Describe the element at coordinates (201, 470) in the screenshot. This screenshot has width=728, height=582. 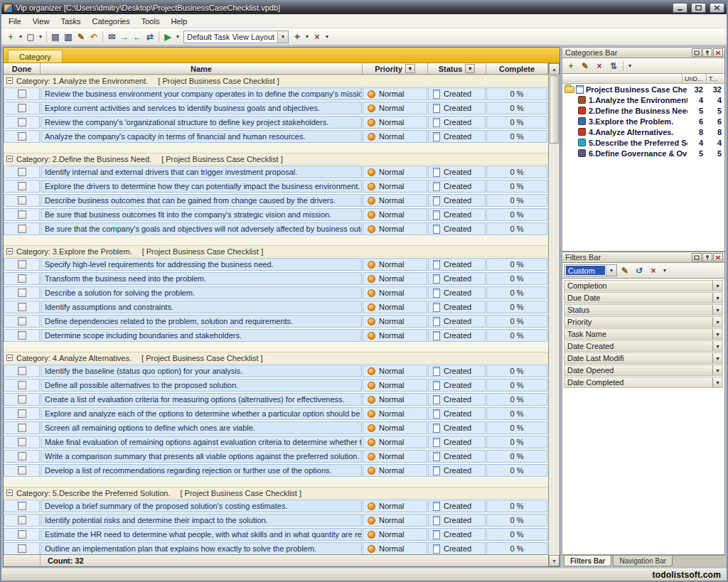
I see `task-name-cell: Develop a list of recommendations regard…` at that location.